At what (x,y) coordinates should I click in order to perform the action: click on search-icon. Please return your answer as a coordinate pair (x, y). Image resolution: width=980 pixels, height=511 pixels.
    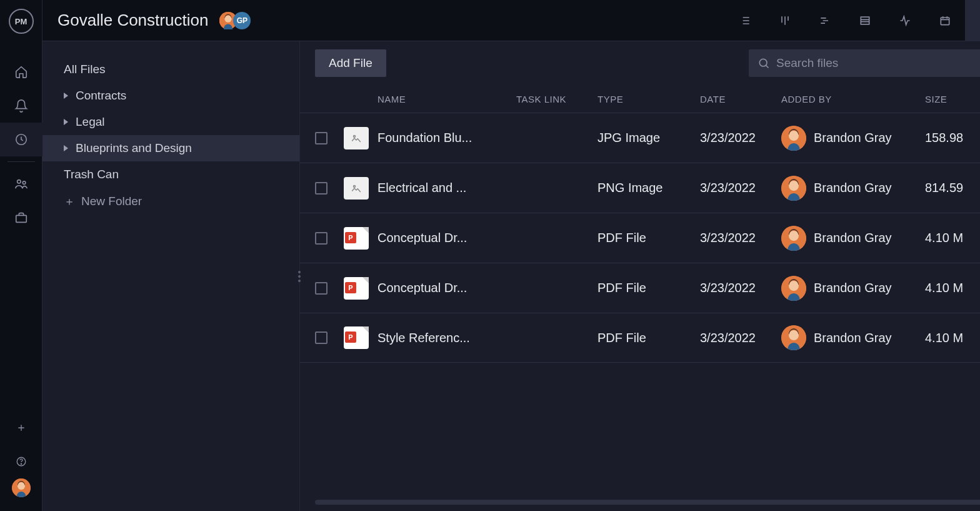
    Looking at the image, I should click on (764, 63).